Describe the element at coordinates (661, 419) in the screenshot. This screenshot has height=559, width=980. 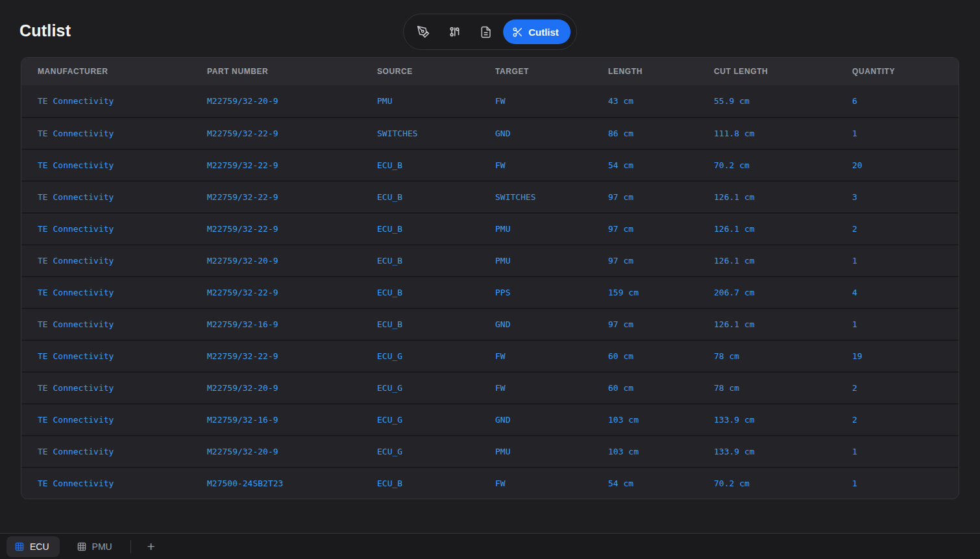
I see `cell-length: 103 cm` at that location.